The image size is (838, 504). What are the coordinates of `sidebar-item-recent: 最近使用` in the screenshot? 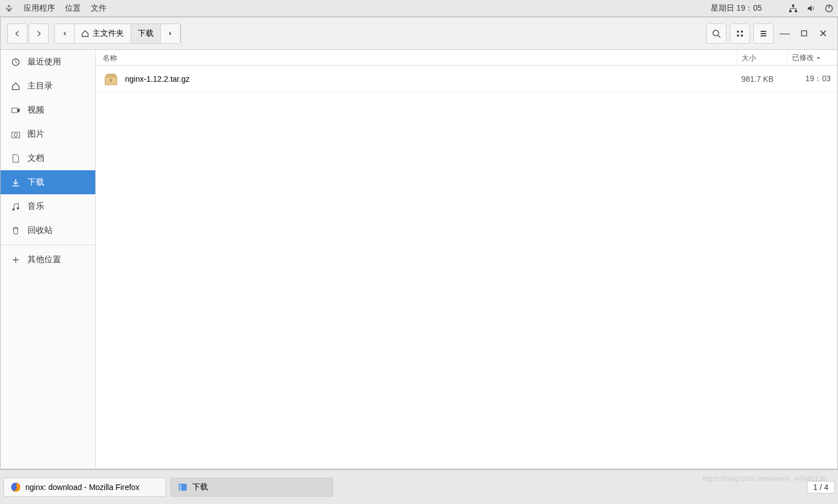 It's located at (48, 62).